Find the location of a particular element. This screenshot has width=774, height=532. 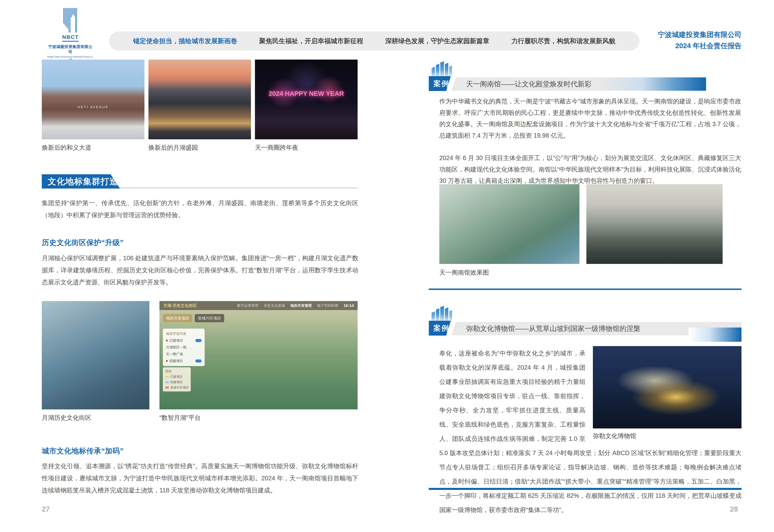

nav-item-green: 深耕绿色发展，守护生态家园新篇章 is located at coordinates (437, 41).